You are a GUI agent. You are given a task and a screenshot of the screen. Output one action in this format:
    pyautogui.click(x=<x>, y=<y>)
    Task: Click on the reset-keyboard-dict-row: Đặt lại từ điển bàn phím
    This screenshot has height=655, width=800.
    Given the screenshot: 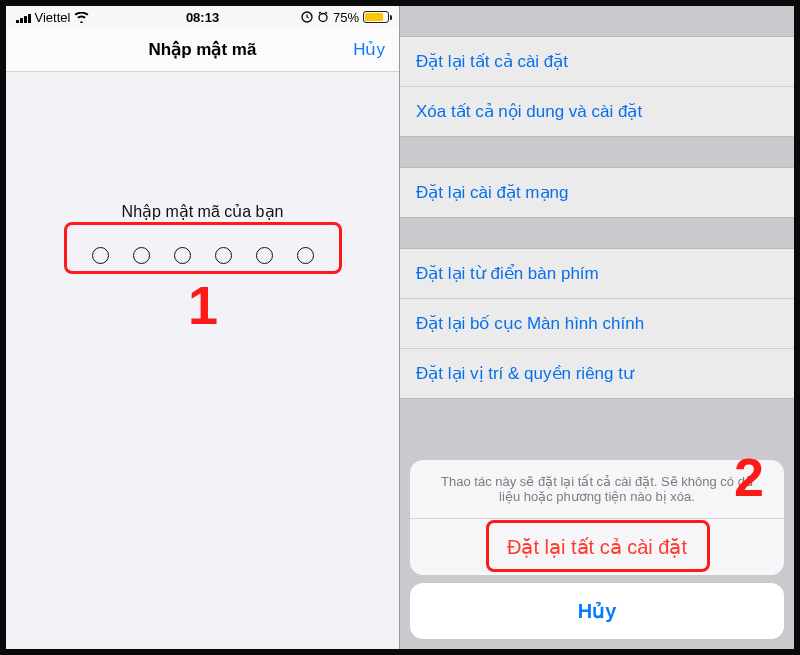 What is the action you would take?
    pyautogui.click(x=597, y=274)
    